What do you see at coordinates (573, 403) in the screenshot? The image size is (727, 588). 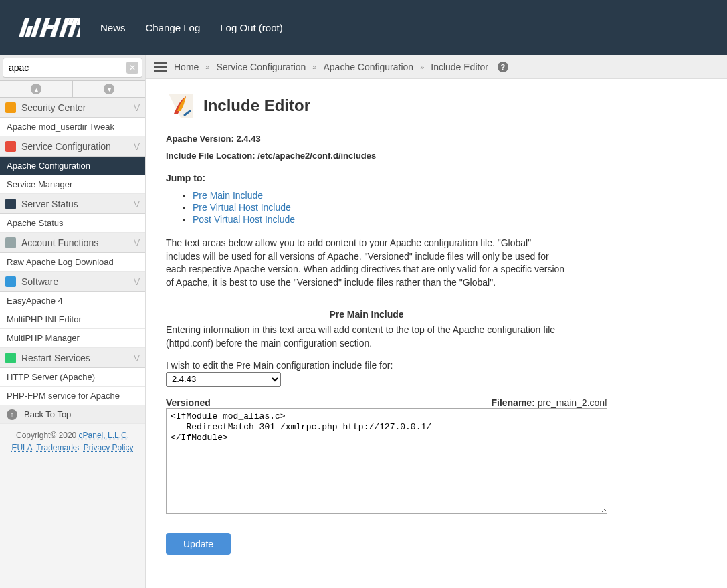 I see `filename-value: pre_main_2.conf` at bounding box center [573, 403].